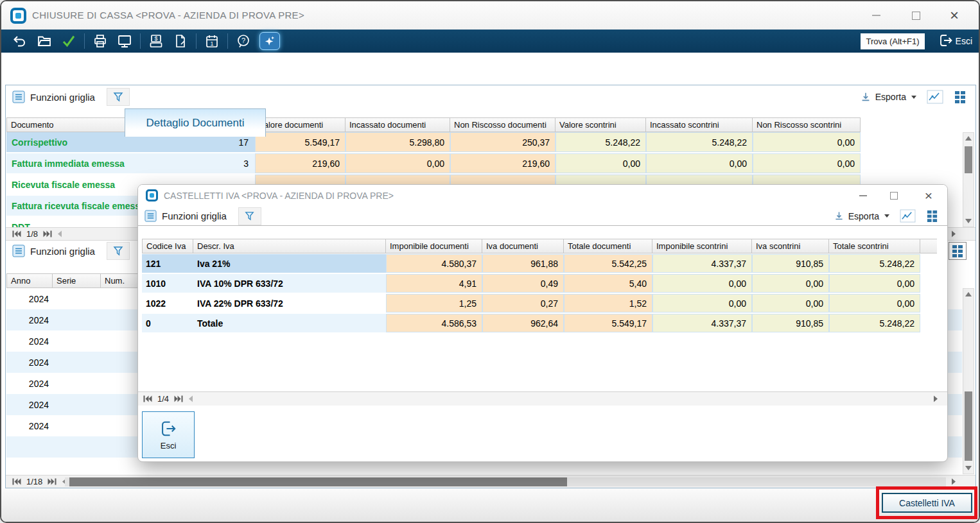 This screenshot has width=980, height=523. I want to click on maximize-button, so click(916, 15).